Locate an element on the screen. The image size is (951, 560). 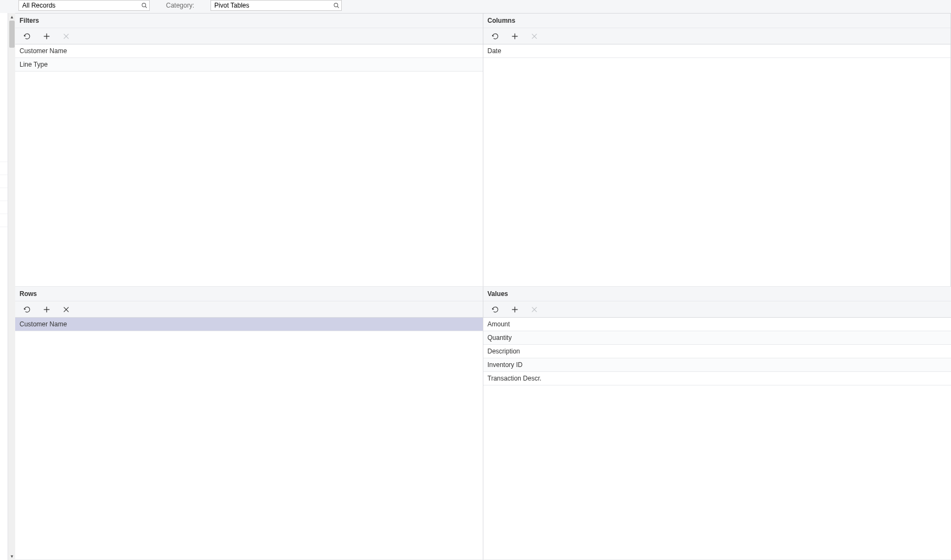
list-item: Quantity is located at coordinates (717, 338).